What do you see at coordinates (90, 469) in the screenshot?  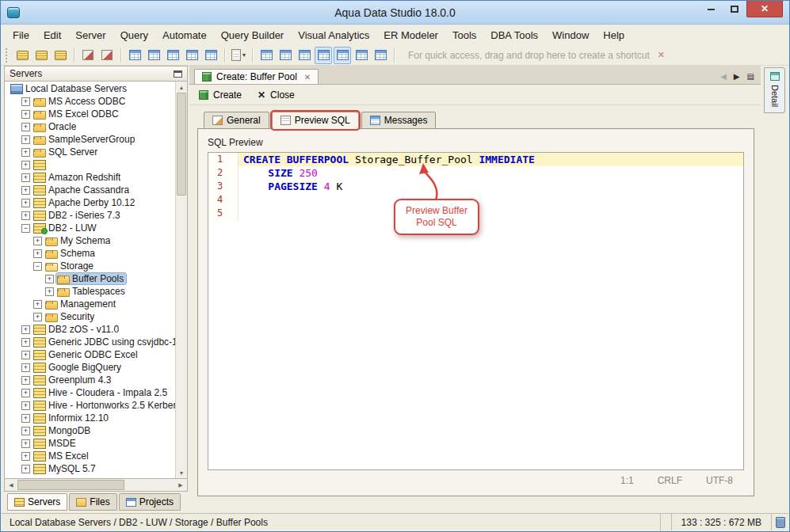 I see `tree-item-mysql-5-7: +MySQL 5.7` at bounding box center [90, 469].